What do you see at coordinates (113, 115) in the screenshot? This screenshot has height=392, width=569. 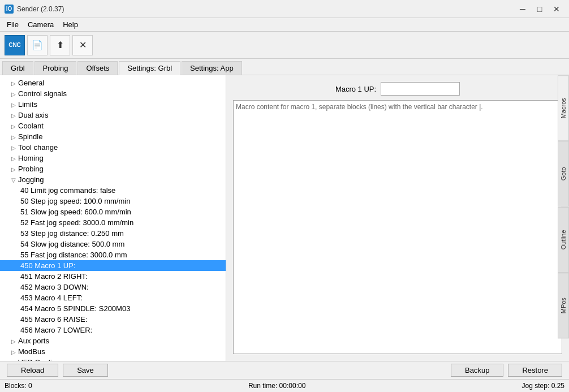 I see `tree-item: ▷ Dual axis` at bounding box center [113, 115].